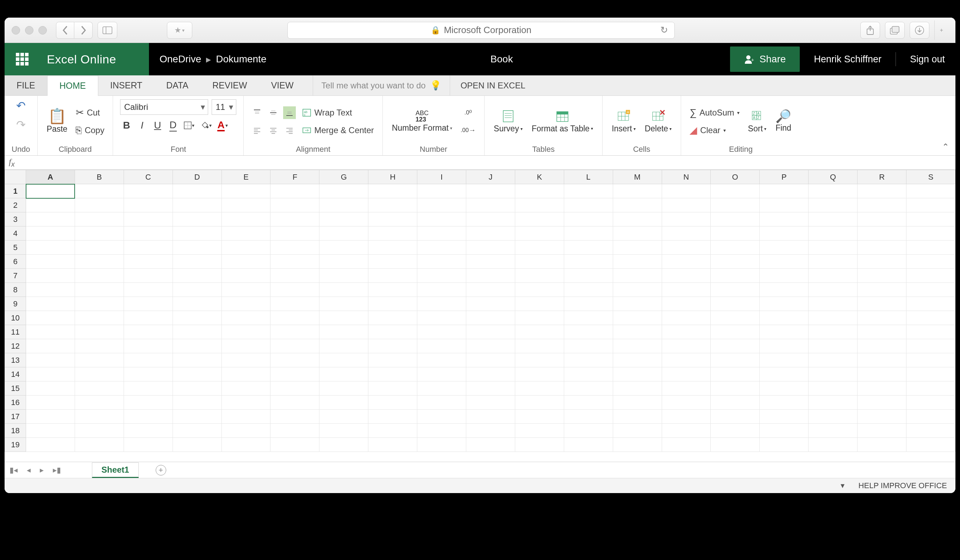  What do you see at coordinates (903, 486) in the screenshot?
I see `help-improve-link: HELP IMPROVE OFFICE` at bounding box center [903, 486].